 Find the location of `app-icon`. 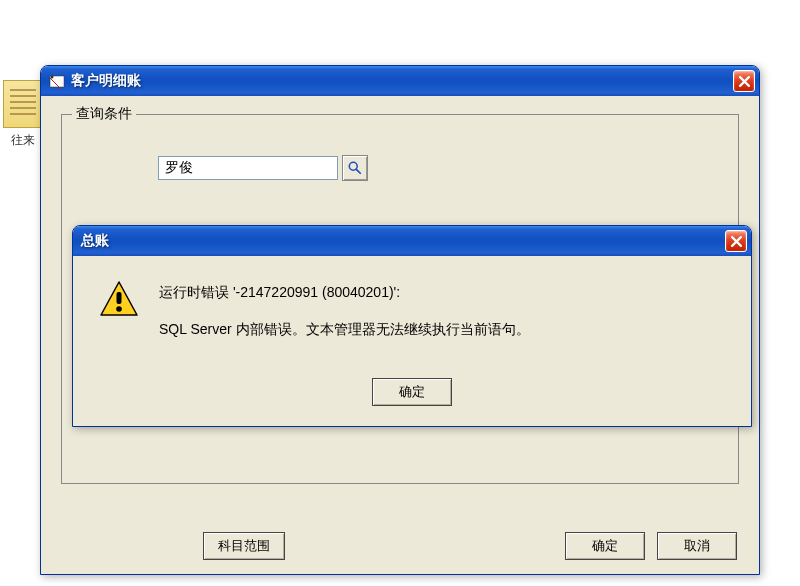

app-icon is located at coordinates (57, 81).